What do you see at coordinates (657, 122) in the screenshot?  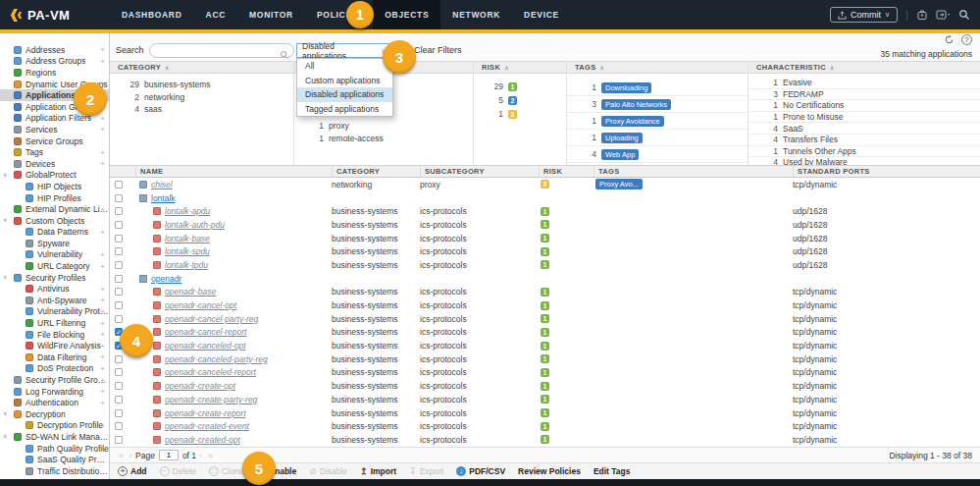 I see `filter-item: 1Proxy Avoidance` at bounding box center [657, 122].